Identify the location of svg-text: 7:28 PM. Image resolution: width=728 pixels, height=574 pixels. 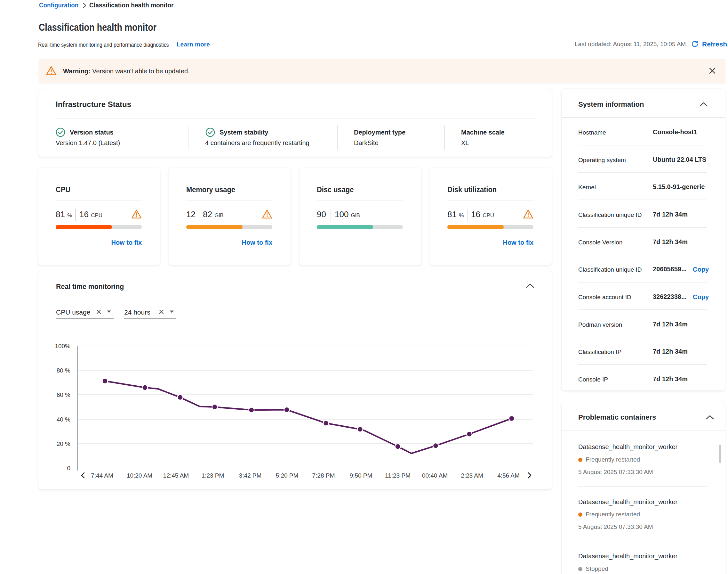
(324, 476).